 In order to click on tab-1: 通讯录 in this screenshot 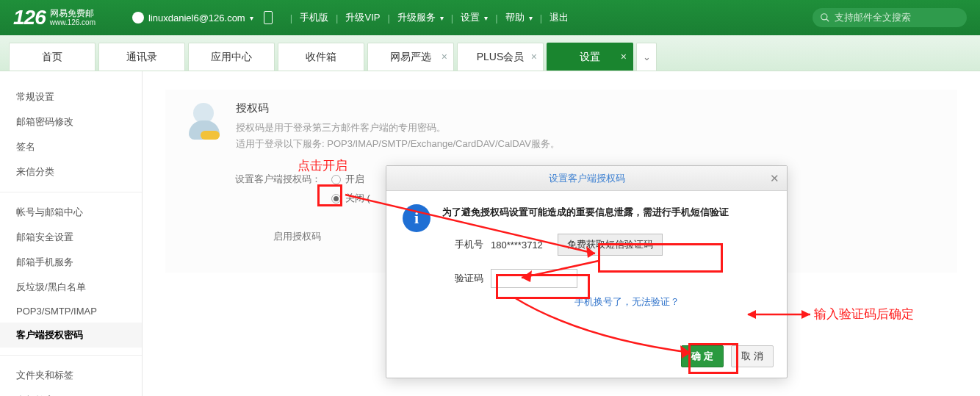, I will do `click(142, 57)`.